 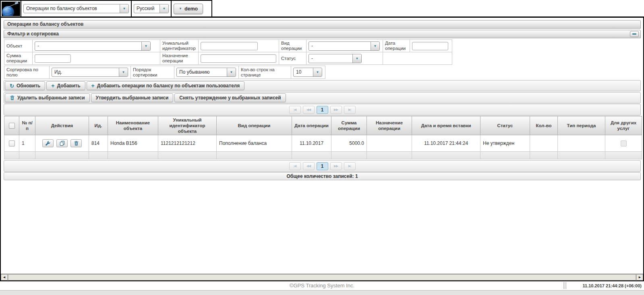 What do you see at coordinates (90, 72) in the screenshot?
I see `sort-field-select: Ид. ▼` at bounding box center [90, 72].